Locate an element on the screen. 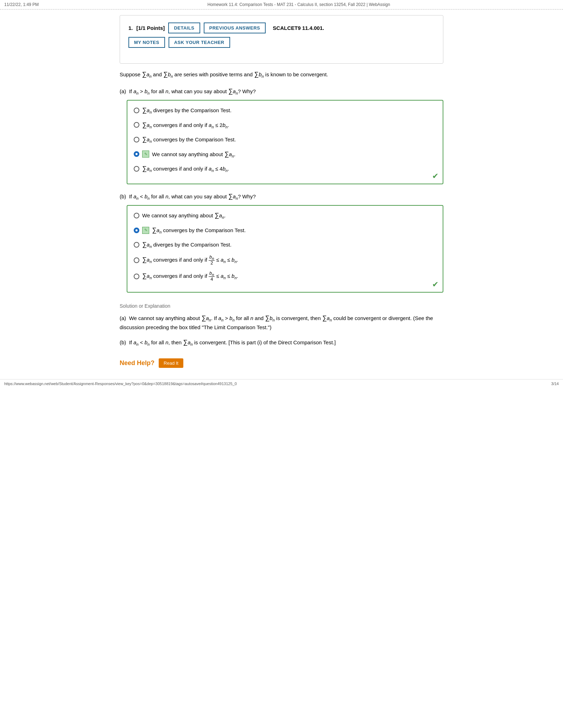 The image size is (563, 728). part-a-option-5: ∑an converges if and only if an ≤ 4bn. is located at coordinates (285, 169).